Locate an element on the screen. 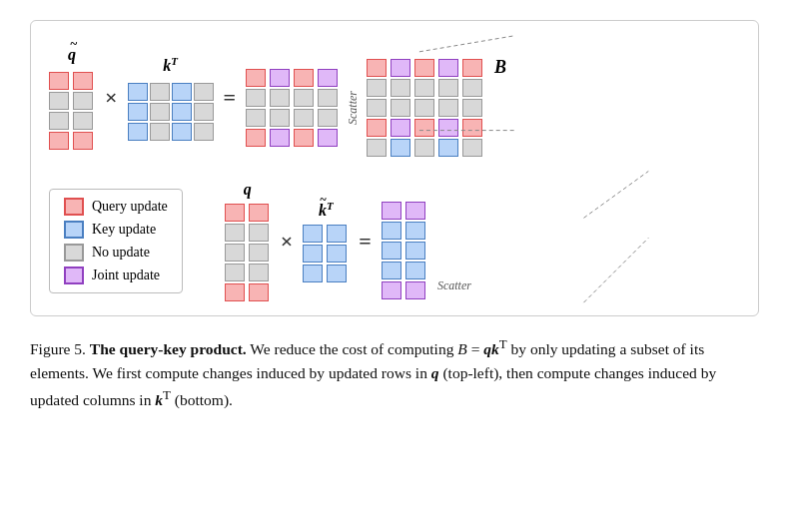  legend-color-joint is located at coordinates (74, 275).